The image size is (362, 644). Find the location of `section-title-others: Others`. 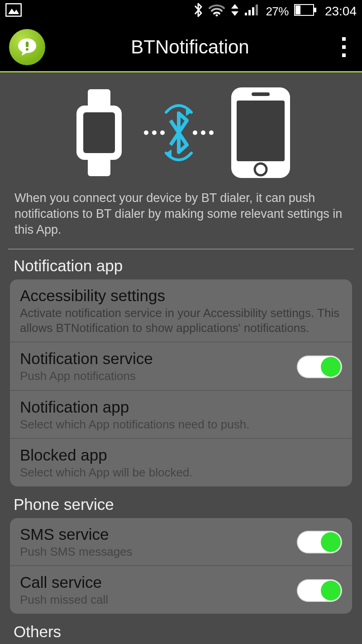

section-title-others: Others is located at coordinates (181, 630).